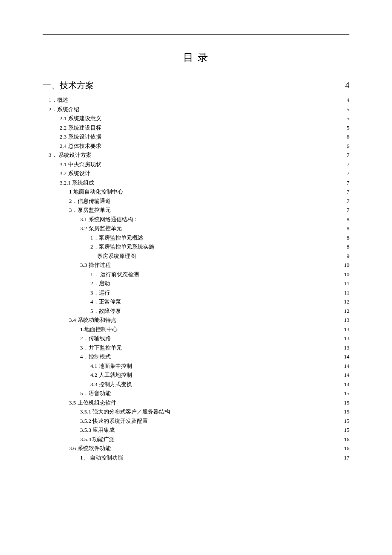  I want to click on toc-entry-label: 2.3 系统设计依据, so click(81, 136).